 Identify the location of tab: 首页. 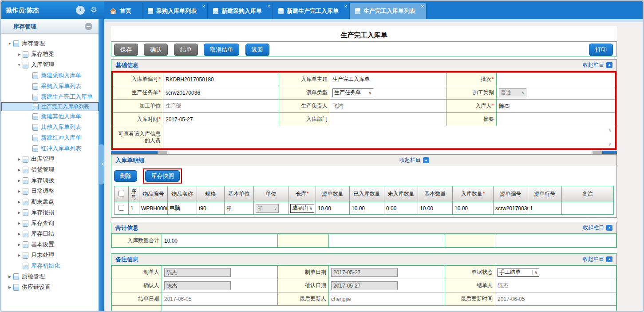
(123, 11).